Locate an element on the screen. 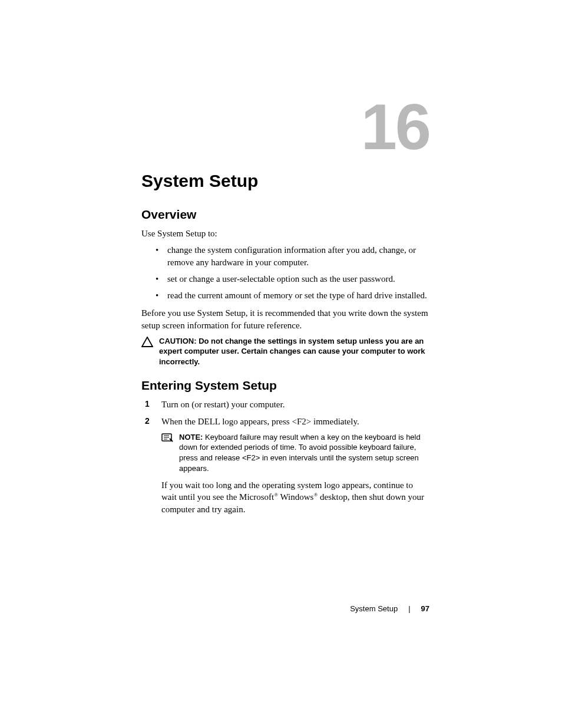 The image size is (562, 728). caution-icon is located at coordinates (148, 343).